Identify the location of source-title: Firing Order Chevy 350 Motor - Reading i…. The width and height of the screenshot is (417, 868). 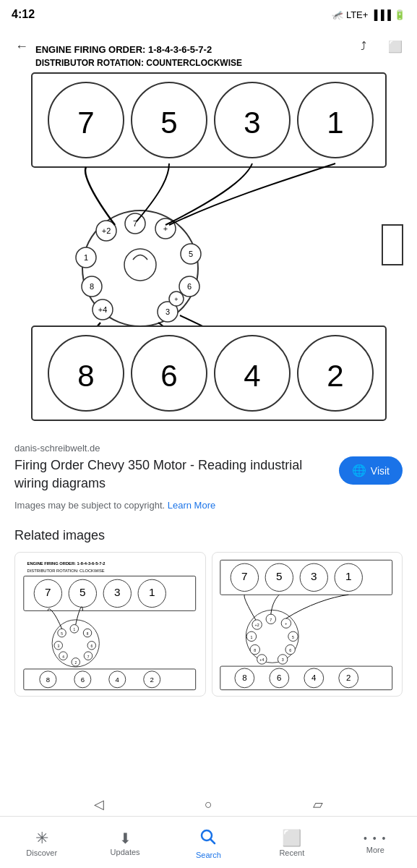
(172, 475).